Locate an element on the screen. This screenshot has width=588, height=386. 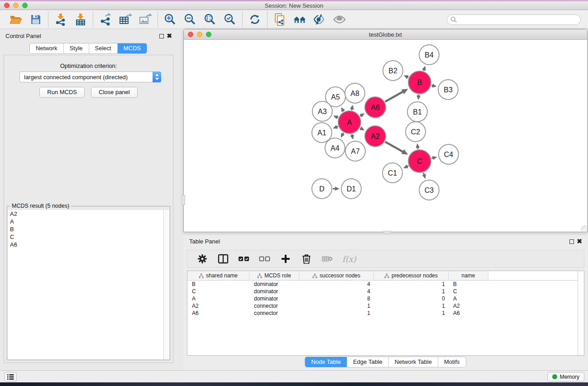
table-row: Bdominator41B is located at coordinates (386, 284).